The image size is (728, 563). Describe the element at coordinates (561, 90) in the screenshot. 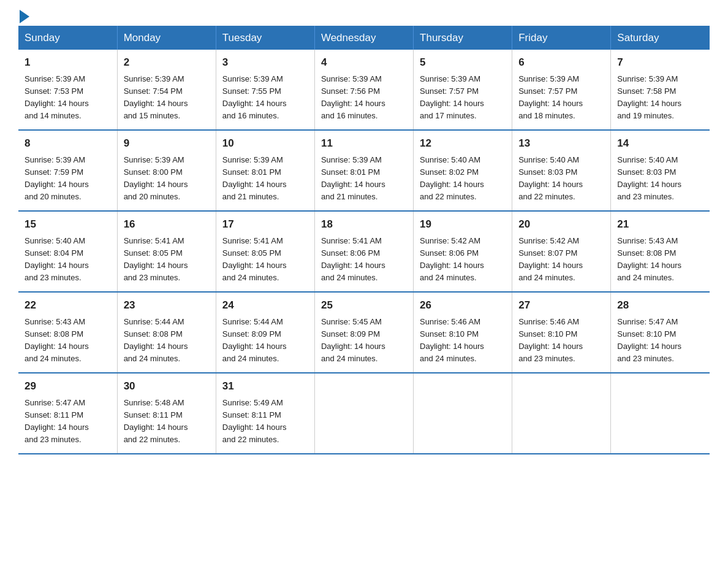

I see `calendar-cell: 6Sunrise: 5:39 AMSunset: 7:57 PMDaylight…` at that location.